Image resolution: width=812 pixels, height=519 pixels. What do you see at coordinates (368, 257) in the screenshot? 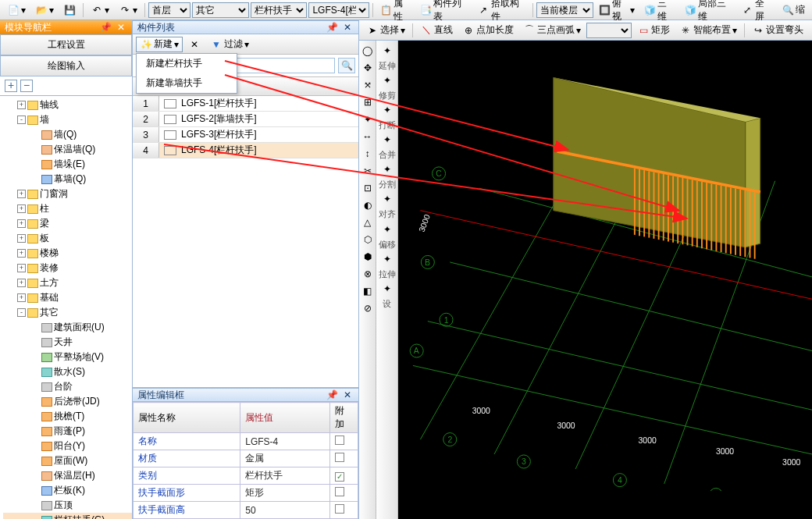
I see `strip-tool-icon: ⬢` at bounding box center [368, 257].